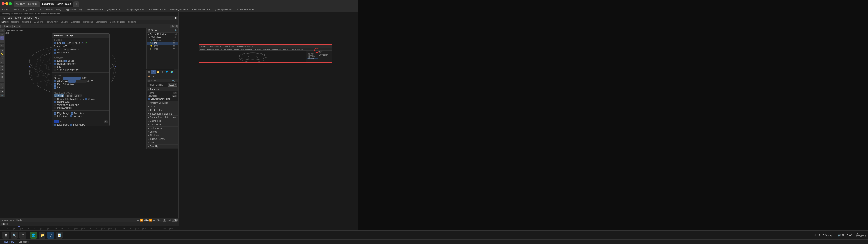 This screenshot has height=244, width=868. I want to click on tab-search: blender tab - Google Search, so click(57, 4).